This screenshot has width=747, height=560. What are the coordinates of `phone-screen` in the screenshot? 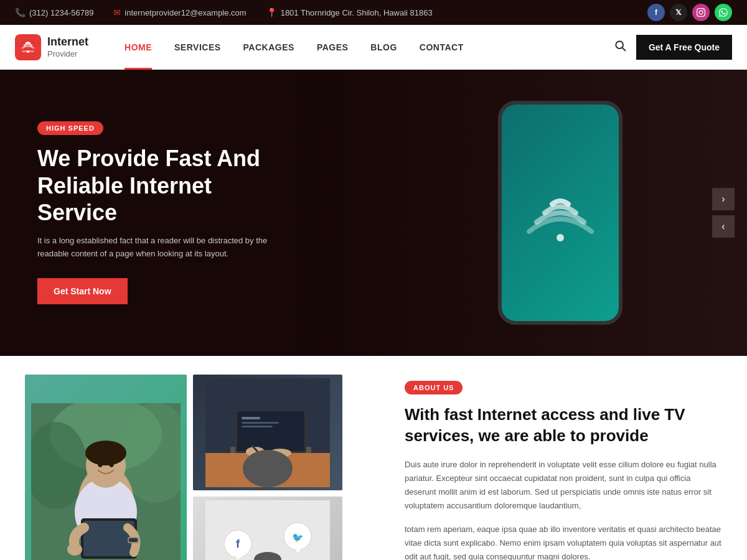 It's located at (560, 213).